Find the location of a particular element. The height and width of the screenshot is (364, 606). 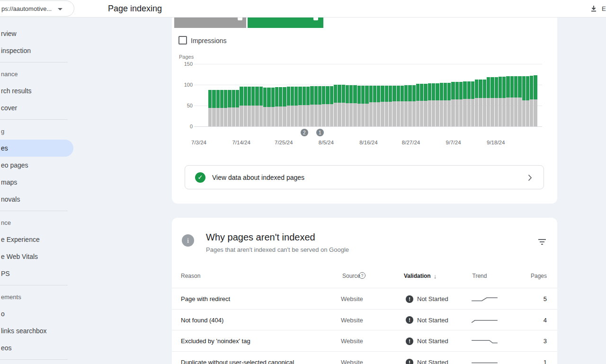

not-indexed-toggle is located at coordinates (210, 23).